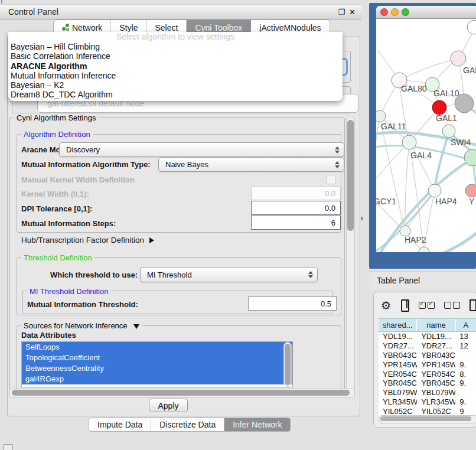  Describe the element at coordinates (428, 402) in the screenshot. I see `table-row: YLR345WYLR345W9.` at that location.